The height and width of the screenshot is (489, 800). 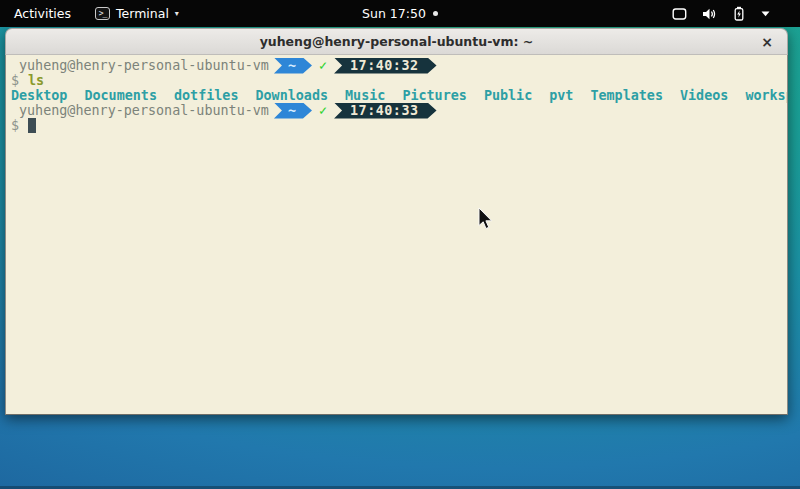 What do you see at coordinates (436, 14) in the screenshot?
I see `notification-dot-icon` at bounding box center [436, 14].